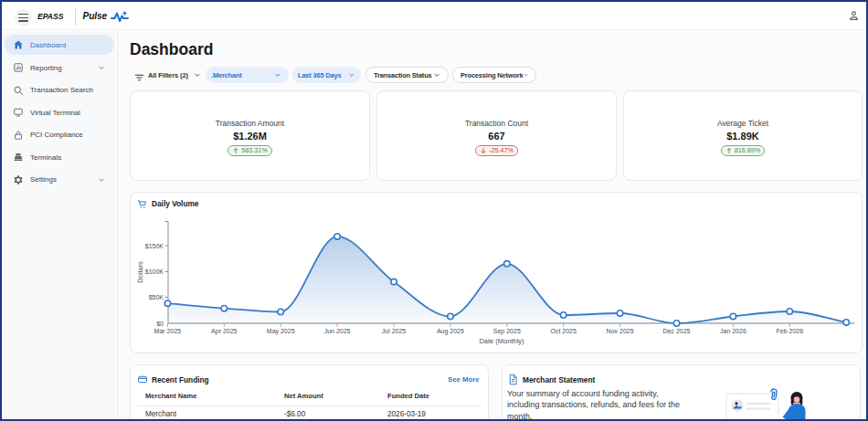 This screenshot has width=868, height=421. What do you see at coordinates (338, 331) in the screenshot?
I see `svg-text: Jun 2025` at bounding box center [338, 331].